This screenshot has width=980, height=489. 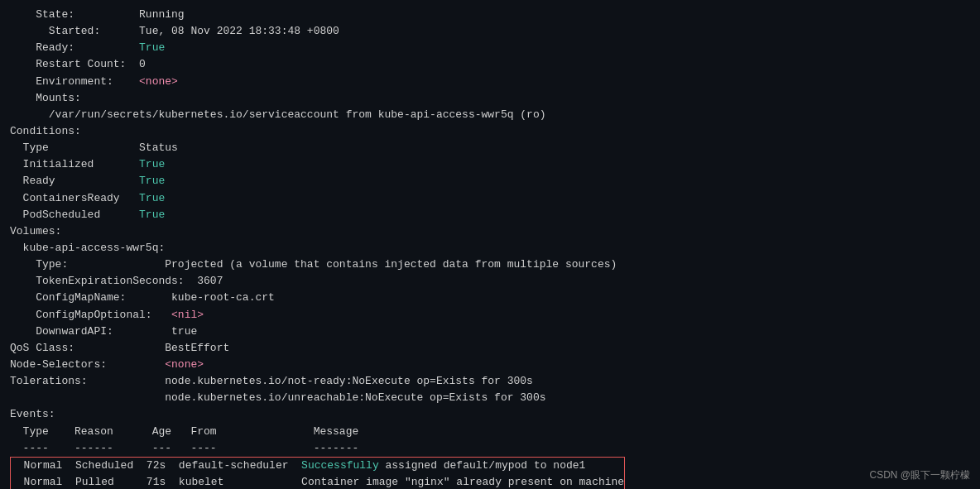 What do you see at coordinates (490, 381) in the screenshot?
I see `terminal-line: Tolerations: node.kubernetes.io/not-read…` at bounding box center [490, 381].